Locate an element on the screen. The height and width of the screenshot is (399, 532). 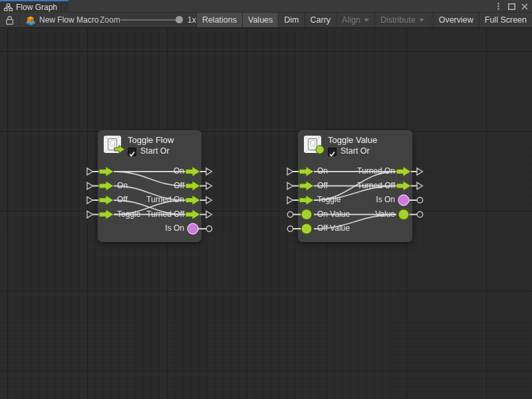
window-close-button is located at coordinates (525, 7).